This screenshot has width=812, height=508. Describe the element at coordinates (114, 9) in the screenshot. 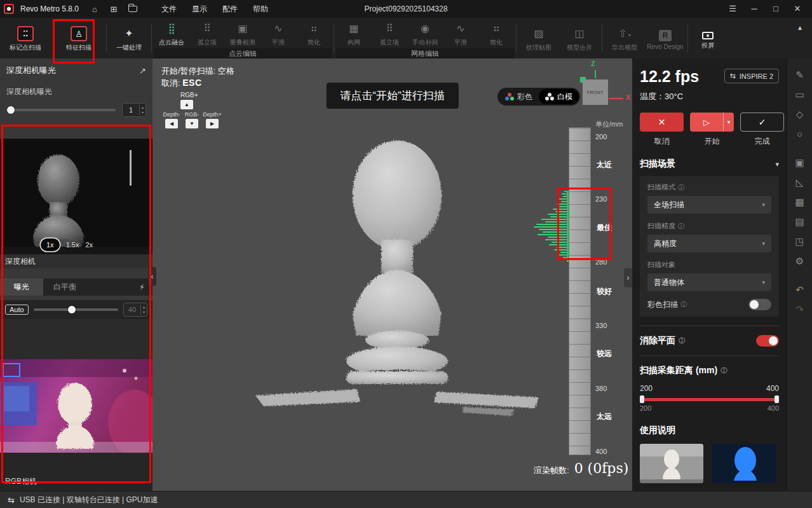

I see `new-project-icon: ⊞` at that location.